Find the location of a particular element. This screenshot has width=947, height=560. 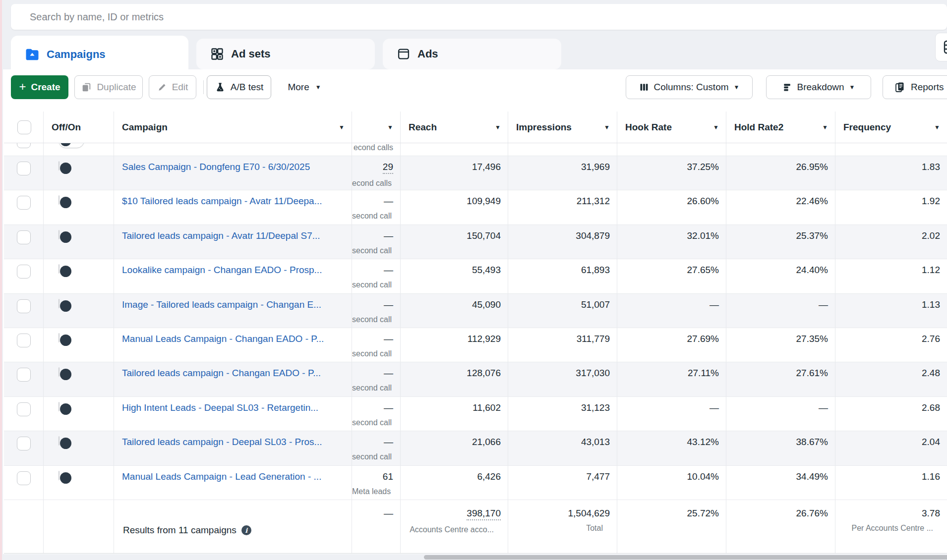

reports-button: Reports is located at coordinates (915, 87).